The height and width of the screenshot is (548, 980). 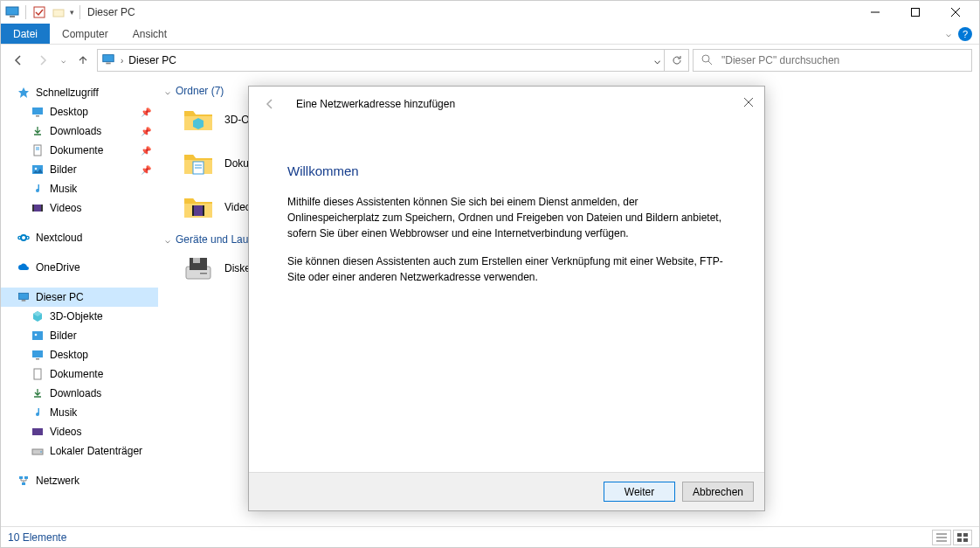 What do you see at coordinates (490, 537) in the screenshot?
I see `status-bar: 10 Elemente` at bounding box center [490, 537].